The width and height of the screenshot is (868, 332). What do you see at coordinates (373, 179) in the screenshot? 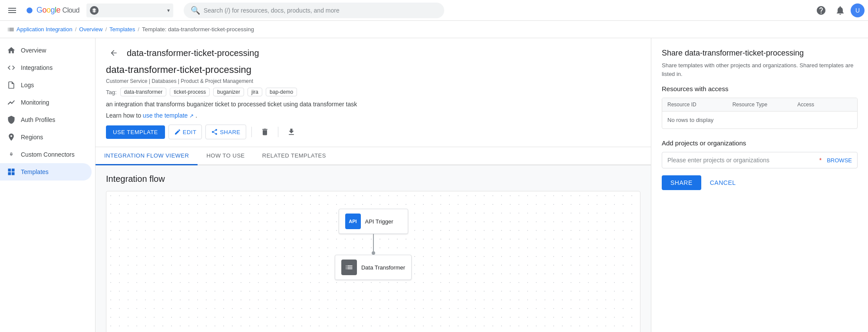
I see `flow-title: Integration flow` at bounding box center [373, 179].